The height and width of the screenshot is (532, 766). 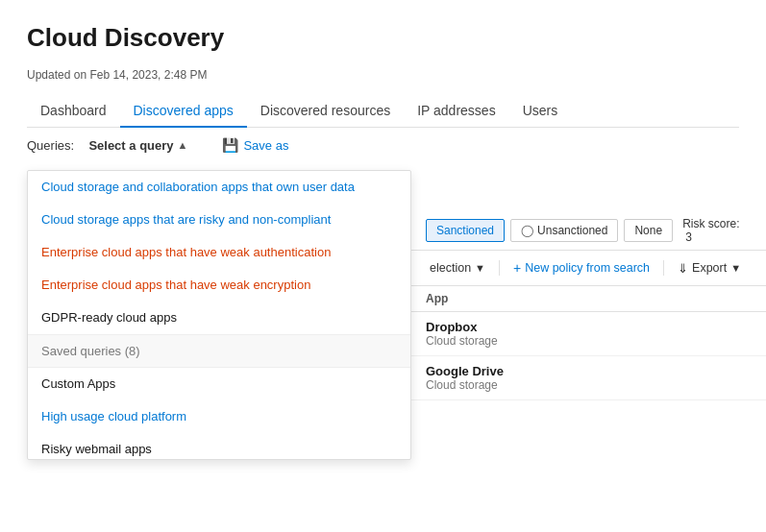 What do you see at coordinates (573, 230) in the screenshot?
I see `unsanctioned-label: Unsanctioned` at bounding box center [573, 230].